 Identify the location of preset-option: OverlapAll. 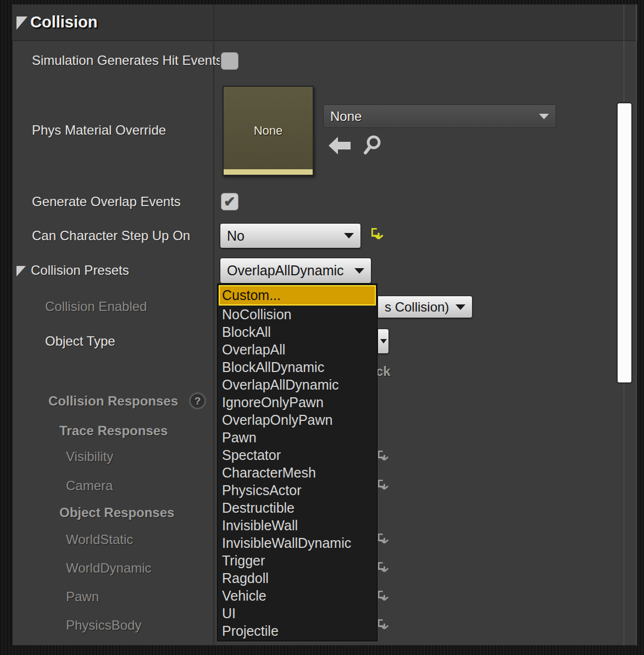
(297, 349).